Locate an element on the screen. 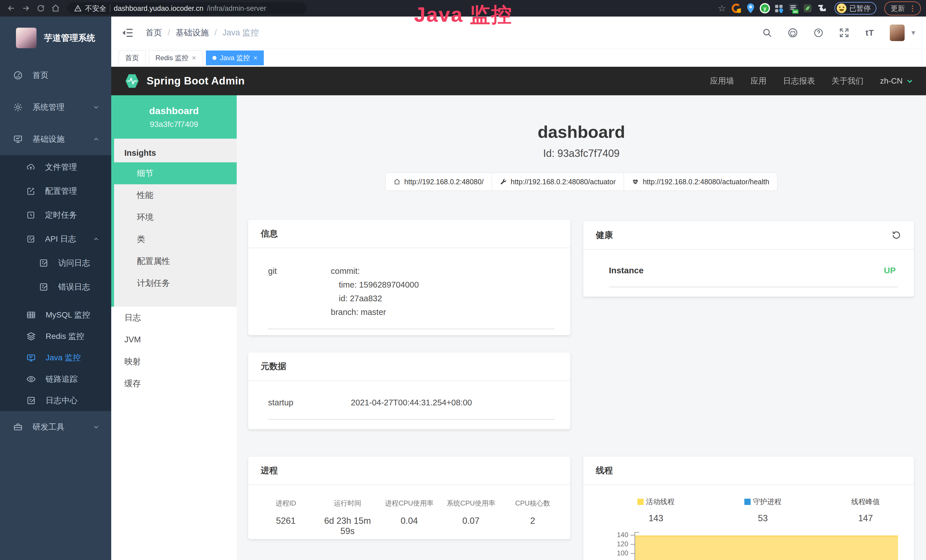 This screenshot has width=926, height=560. app-title: 芋道管理系统 is located at coordinates (70, 38).